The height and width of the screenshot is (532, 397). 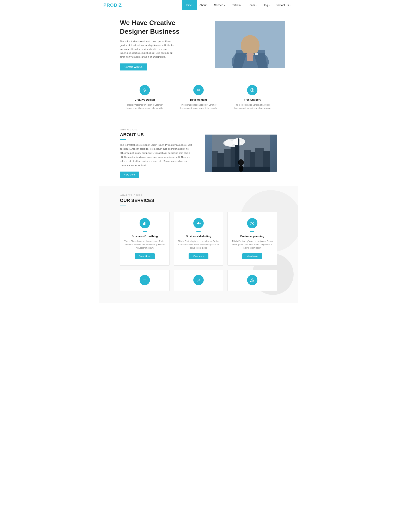 I want to click on hero-image, so click(x=250, y=44).